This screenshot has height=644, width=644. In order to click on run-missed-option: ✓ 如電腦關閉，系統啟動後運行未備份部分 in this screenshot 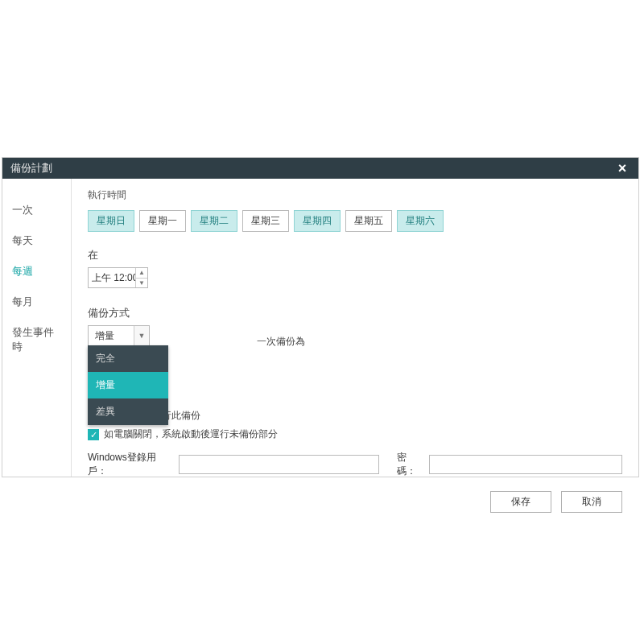, I will do `click(355, 435)`.